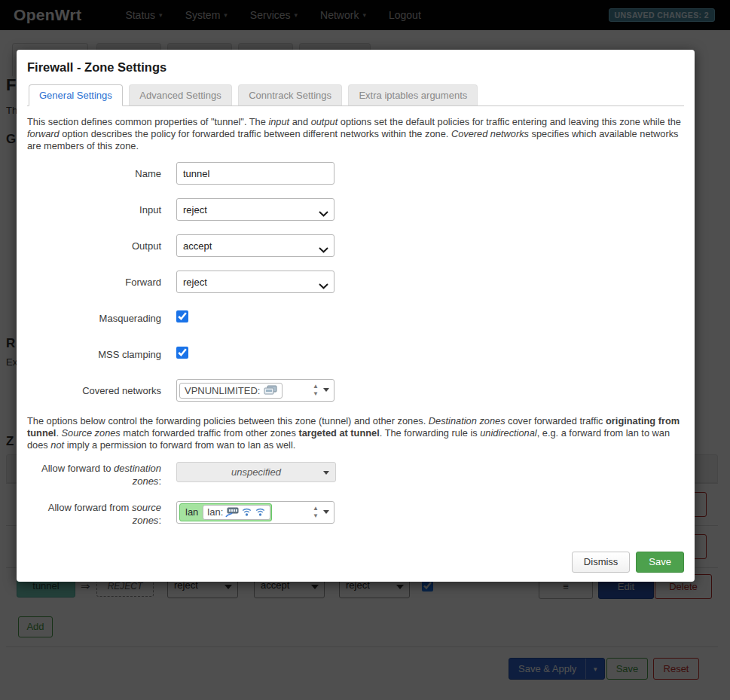 Image resolution: width=730 pixels, height=700 pixels. Describe the element at coordinates (660, 562) in the screenshot. I see `save-button: Save` at that location.